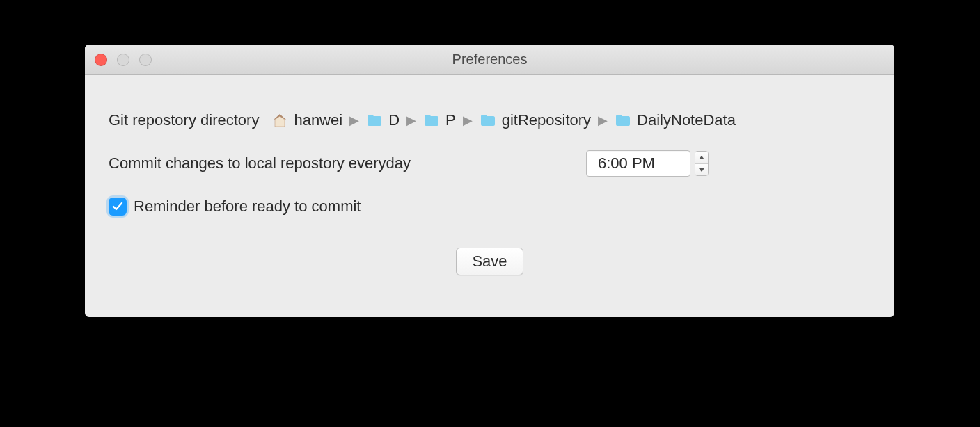  I want to click on stepper-down-button, so click(702, 170).